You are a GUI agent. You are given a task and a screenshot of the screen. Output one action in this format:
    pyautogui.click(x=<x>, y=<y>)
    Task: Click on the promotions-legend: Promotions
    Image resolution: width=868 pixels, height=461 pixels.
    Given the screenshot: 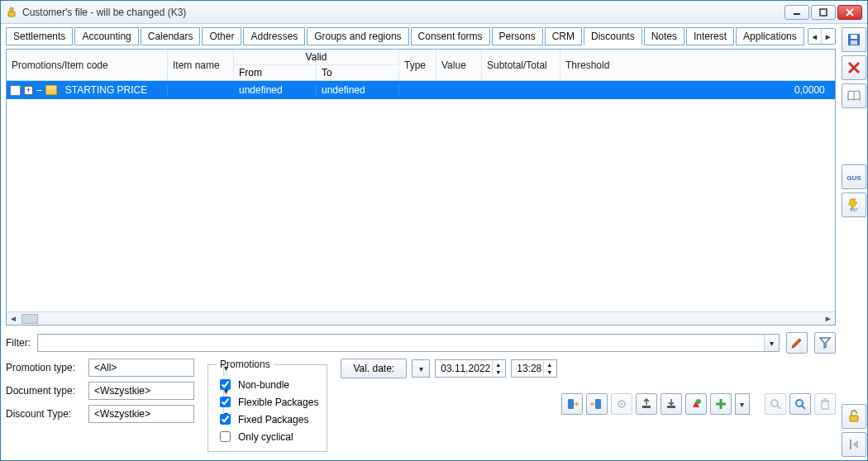 What is the action you would take?
    pyautogui.click(x=245, y=364)
    